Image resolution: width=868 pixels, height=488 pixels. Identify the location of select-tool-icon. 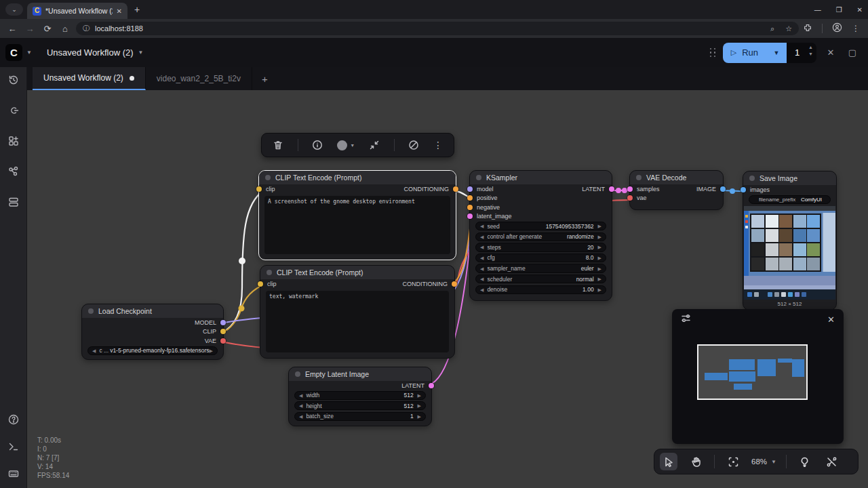
(669, 462).